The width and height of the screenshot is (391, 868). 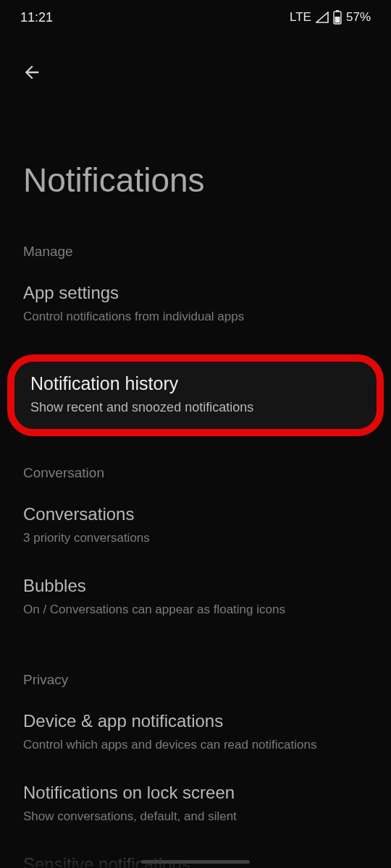 What do you see at coordinates (196, 395) in the screenshot?
I see `item-notification-history: Notification history Show recent and sno…` at bounding box center [196, 395].